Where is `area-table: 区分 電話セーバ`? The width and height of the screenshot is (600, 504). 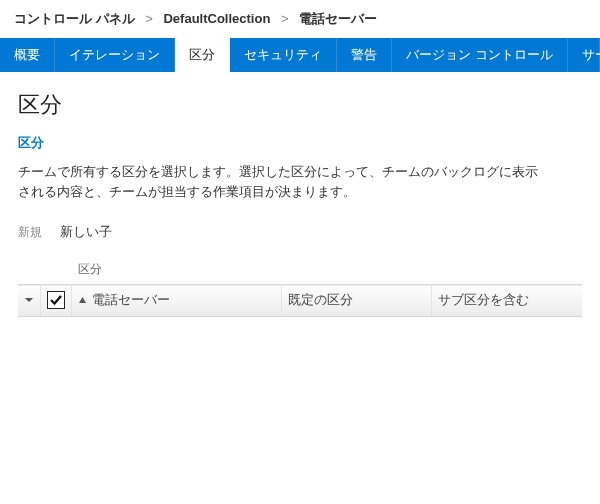
area-table: 区分 電話セーバ is located at coordinates (300, 287).